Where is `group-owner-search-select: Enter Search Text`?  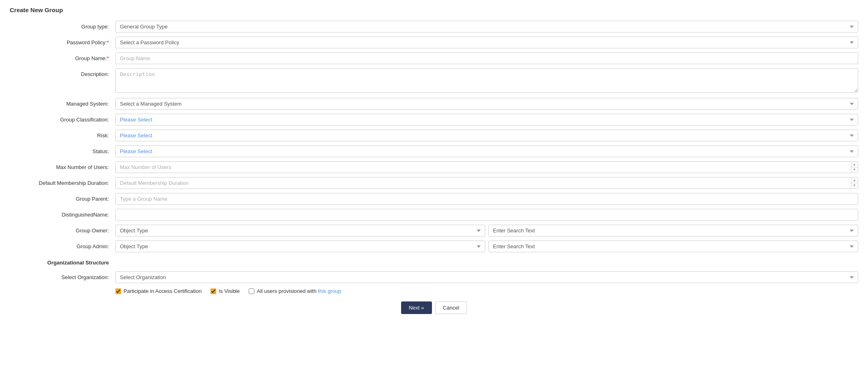 group-owner-search-select: Enter Search Text is located at coordinates (673, 231).